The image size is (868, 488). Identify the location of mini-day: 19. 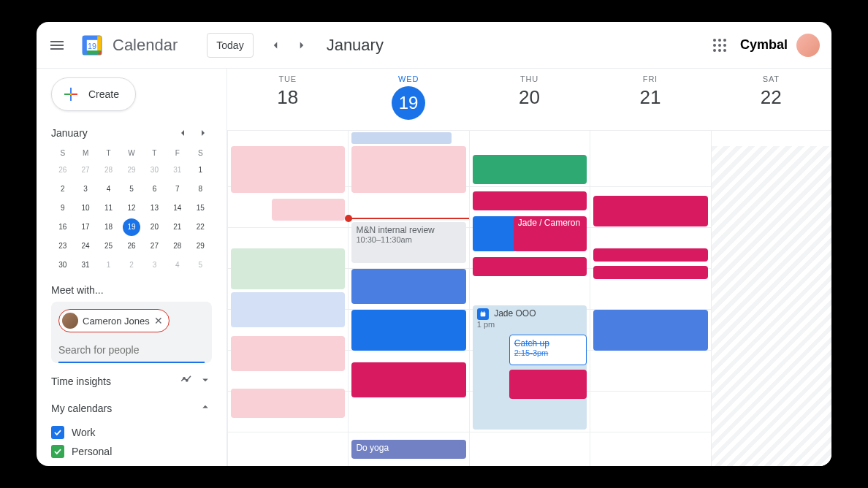
(132, 227).